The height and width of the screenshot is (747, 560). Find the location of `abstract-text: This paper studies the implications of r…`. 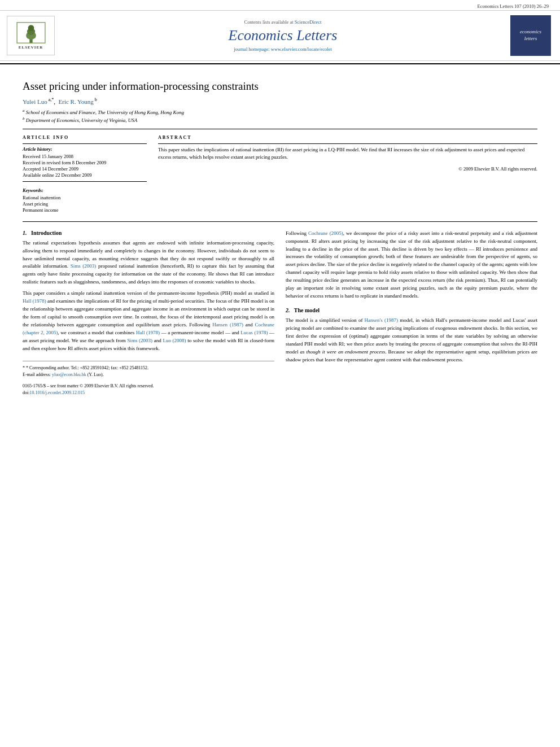

abstract-text: This paper studies the implications of r… is located at coordinates (348, 154).